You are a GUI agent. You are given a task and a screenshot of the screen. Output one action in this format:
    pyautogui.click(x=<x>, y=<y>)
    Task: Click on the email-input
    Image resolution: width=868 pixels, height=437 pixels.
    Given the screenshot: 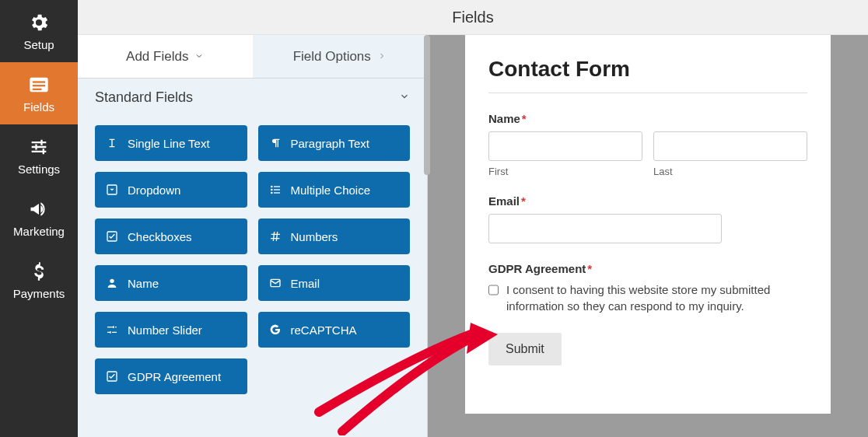 What is the action you would take?
    pyautogui.click(x=605, y=229)
    